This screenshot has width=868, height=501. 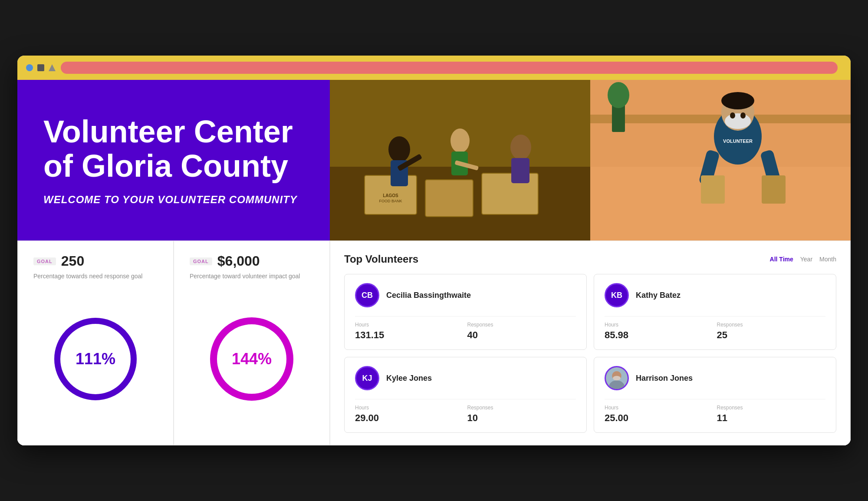 I want to click on volunteer-top-2: KJ Kylee Jones, so click(x=465, y=378).